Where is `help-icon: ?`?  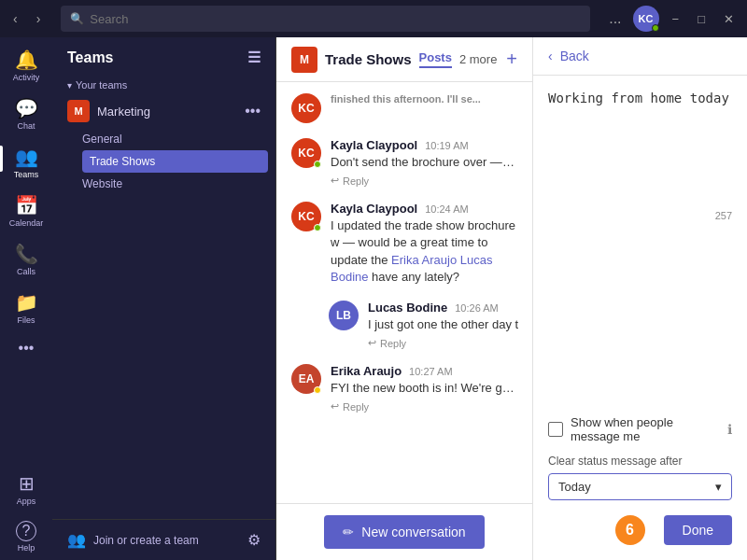 help-icon: ? is located at coordinates (26, 531).